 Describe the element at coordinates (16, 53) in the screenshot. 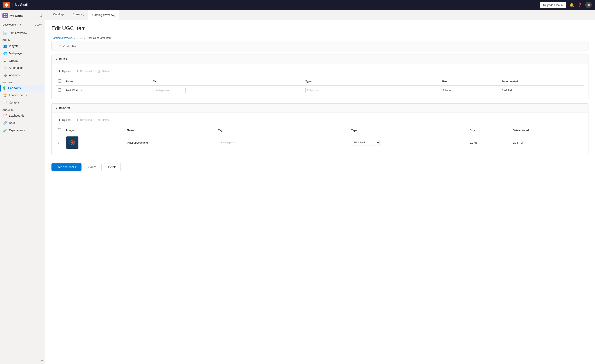

I see `sidebar-item-label-multiplayer: Multiplayer` at that location.